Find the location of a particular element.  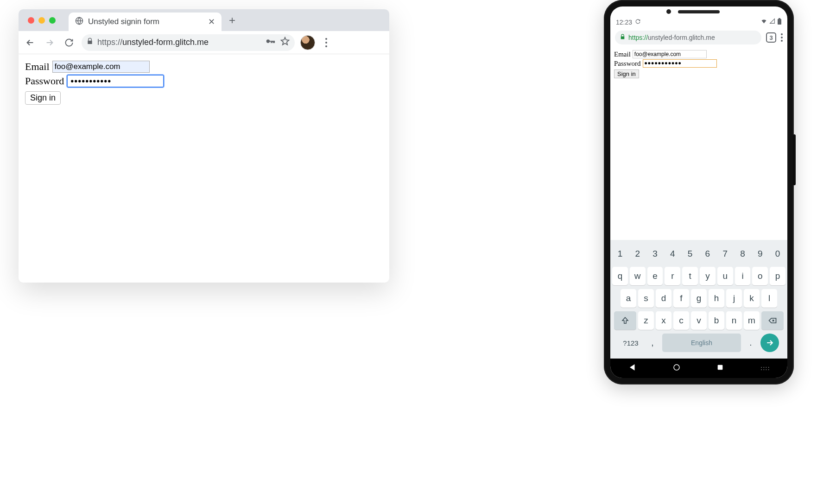

new-tab-button: + is located at coordinates (232, 20).